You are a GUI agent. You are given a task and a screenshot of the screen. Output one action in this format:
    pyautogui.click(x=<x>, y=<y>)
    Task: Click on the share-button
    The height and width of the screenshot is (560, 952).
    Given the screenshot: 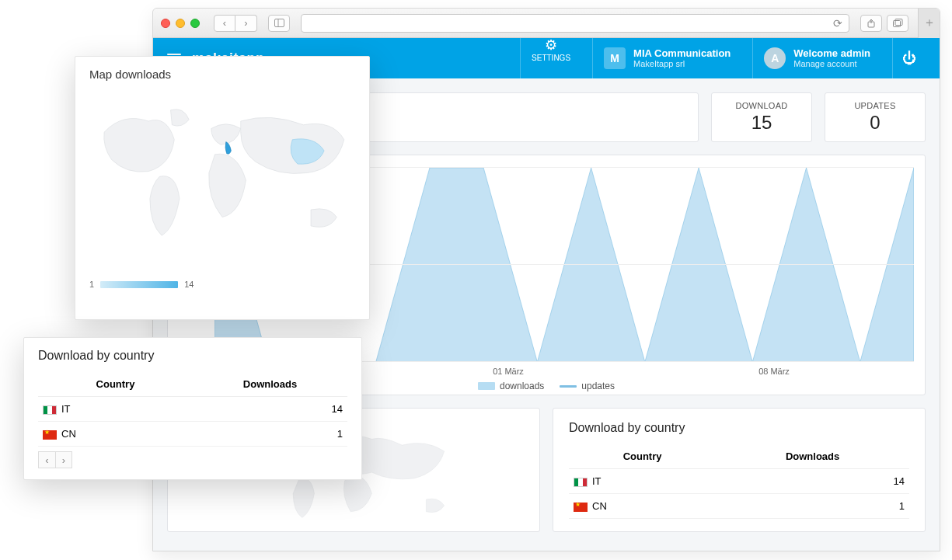 What is the action you would take?
    pyautogui.click(x=871, y=23)
    